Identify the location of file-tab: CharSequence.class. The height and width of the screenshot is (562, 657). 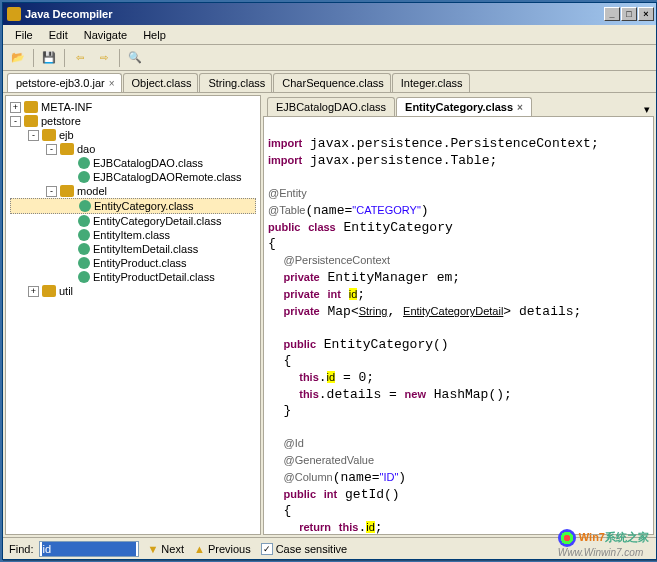
(332, 82).